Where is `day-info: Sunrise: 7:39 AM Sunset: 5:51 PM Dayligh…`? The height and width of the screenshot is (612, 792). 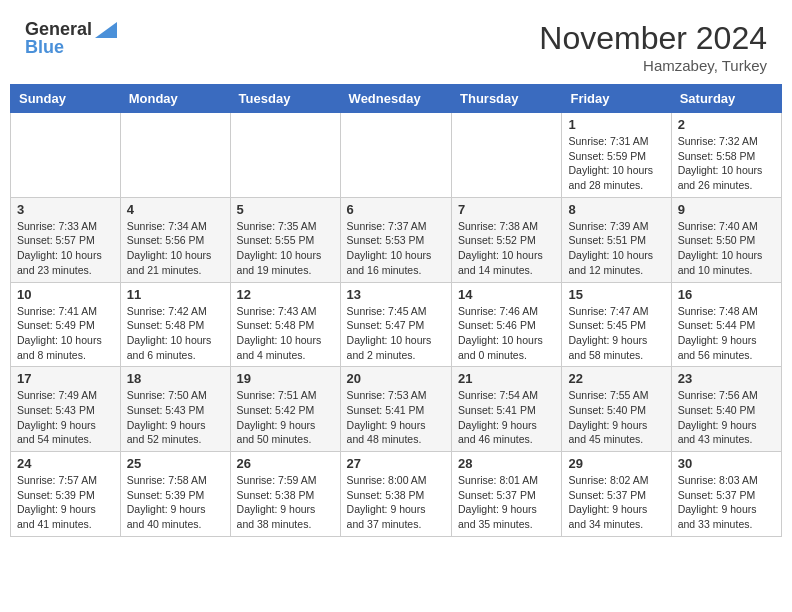
day-info: Sunrise: 7:39 AM Sunset: 5:51 PM Dayligh… is located at coordinates (616, 248).